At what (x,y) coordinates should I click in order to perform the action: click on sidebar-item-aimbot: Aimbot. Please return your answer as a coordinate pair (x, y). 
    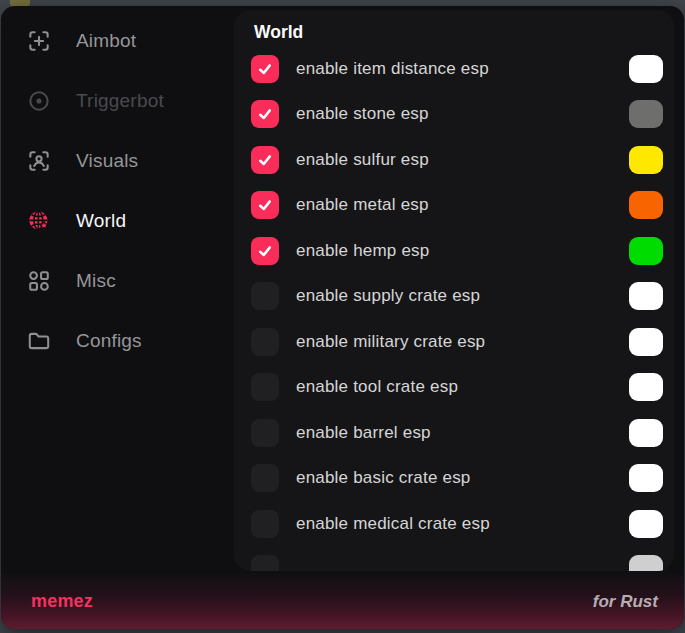
    Looking at the image, I should click on (118, 41).